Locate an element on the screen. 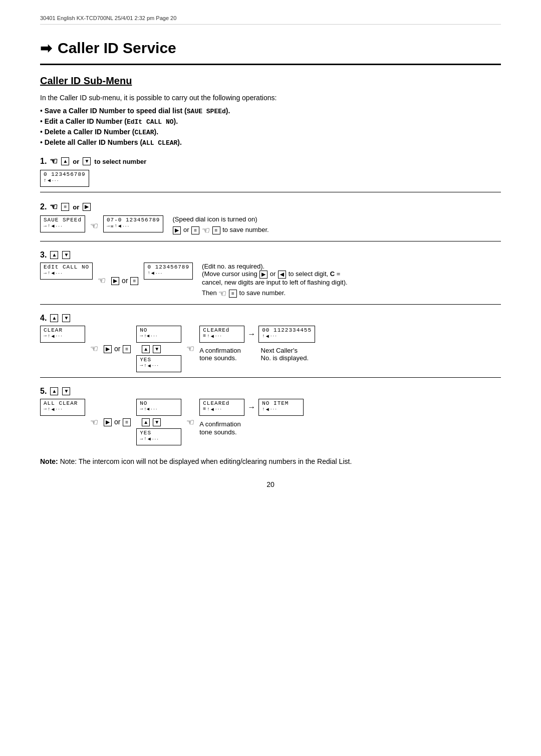 This screenshot has height=756, width=541. left-btn-3b: ◀ is located at coordinates (282, 275).